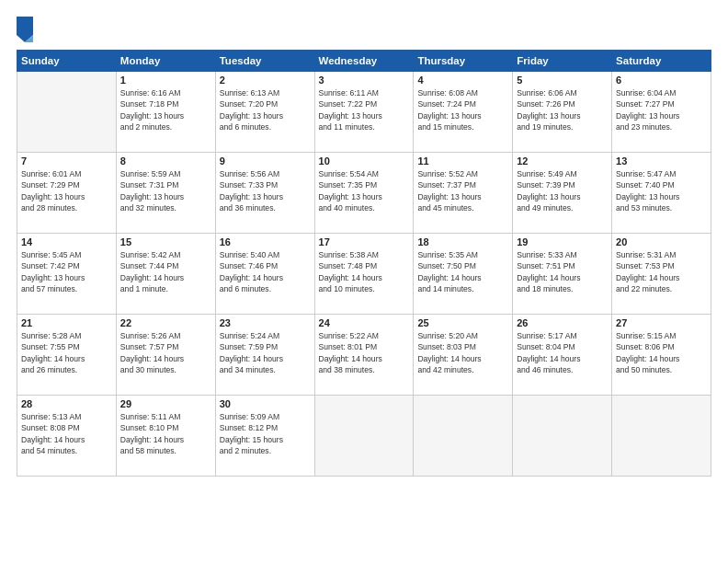 This screenshot has height=563, width=728. I want to click on day-info: Sunrise: 5:49 AM Sunset: 7:39 PM Dayligh…, so click(563, 191).